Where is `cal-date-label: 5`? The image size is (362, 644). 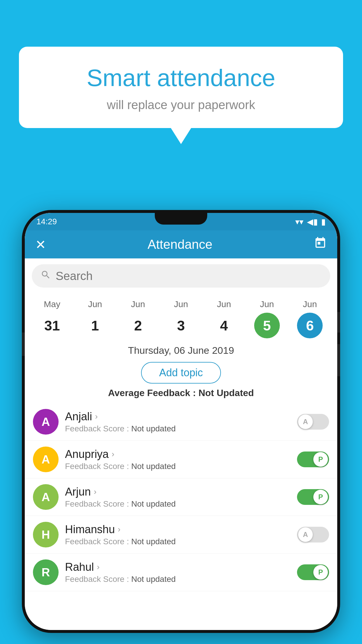
cal-date-label: 5 is located at coordinates (267, 326).